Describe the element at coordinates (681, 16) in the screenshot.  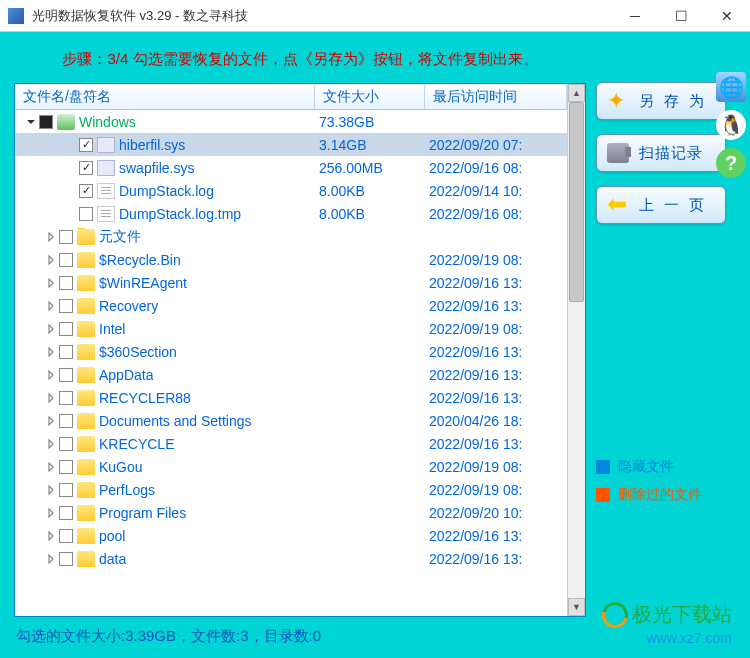
I see `maximize-button: ☐` at that location.